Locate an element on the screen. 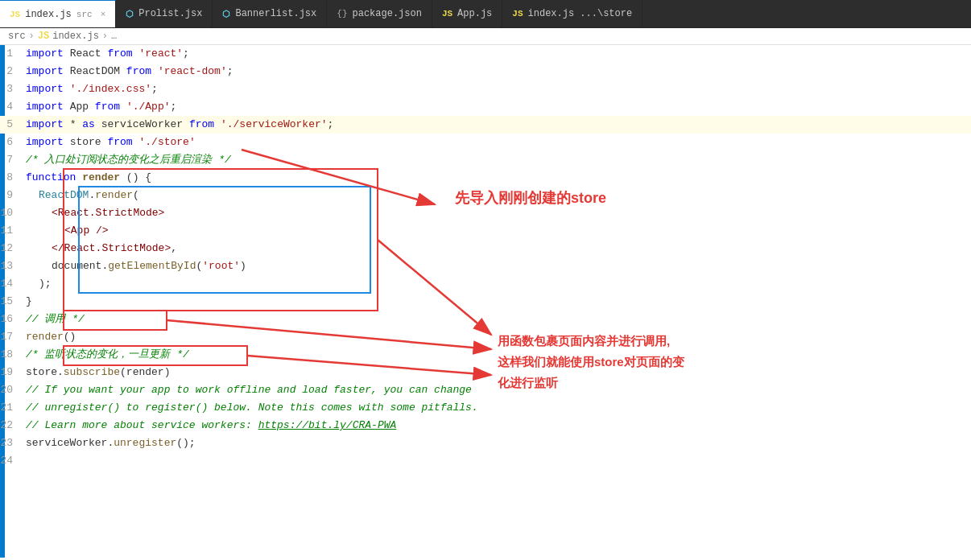 This screenshot has width=971, height=560. tab-prolist: ⬡ Prolist.jsx is located at coordinates (164, 14).